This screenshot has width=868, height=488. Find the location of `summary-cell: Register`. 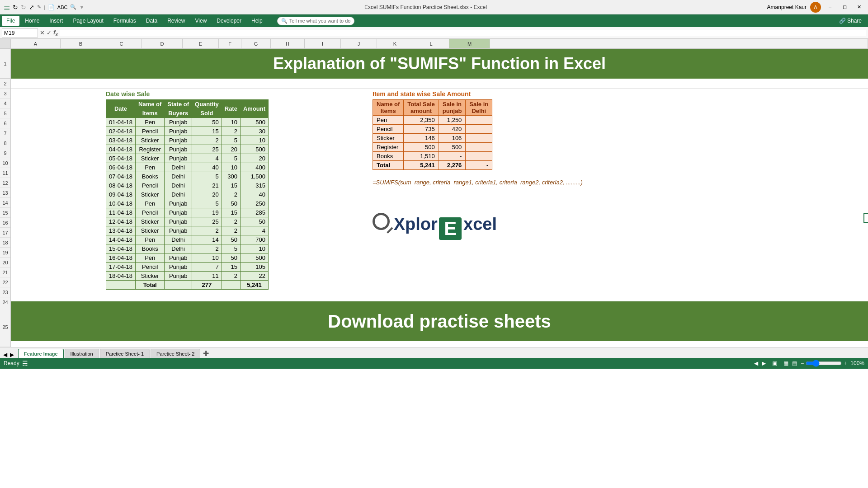

summary-cell: Register is located at coordinates (388, 147).